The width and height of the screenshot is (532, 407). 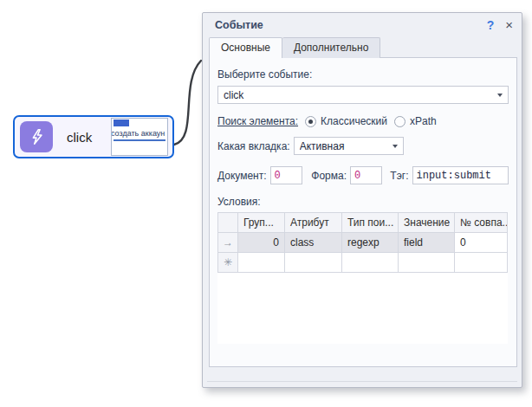 What do you see at coordinates (286, 175) in the screenshot?
I see `document-input` at bounding box center [286, 175].